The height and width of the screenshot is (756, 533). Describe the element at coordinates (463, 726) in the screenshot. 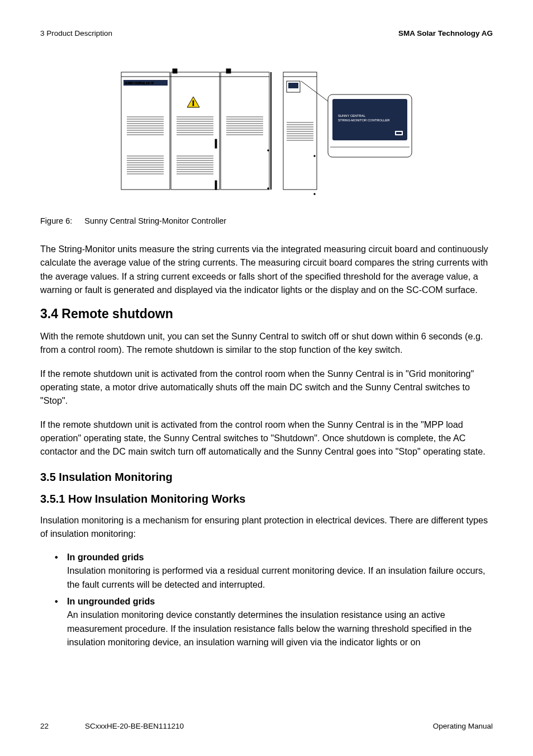

I see `footer-doc-type: Operating Manual` at that location.